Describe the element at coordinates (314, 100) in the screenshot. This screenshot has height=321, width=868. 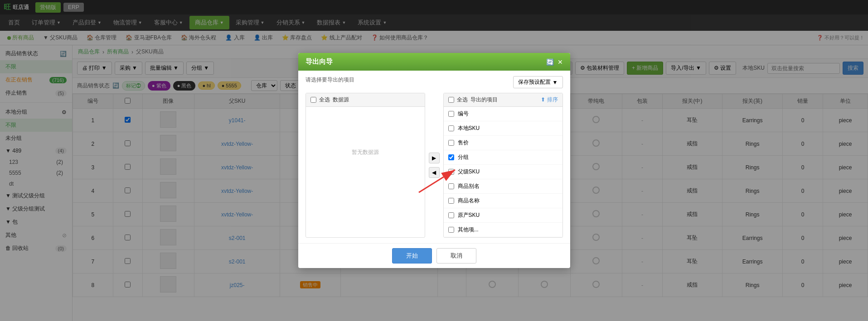
I see `left-select-all` at that location.